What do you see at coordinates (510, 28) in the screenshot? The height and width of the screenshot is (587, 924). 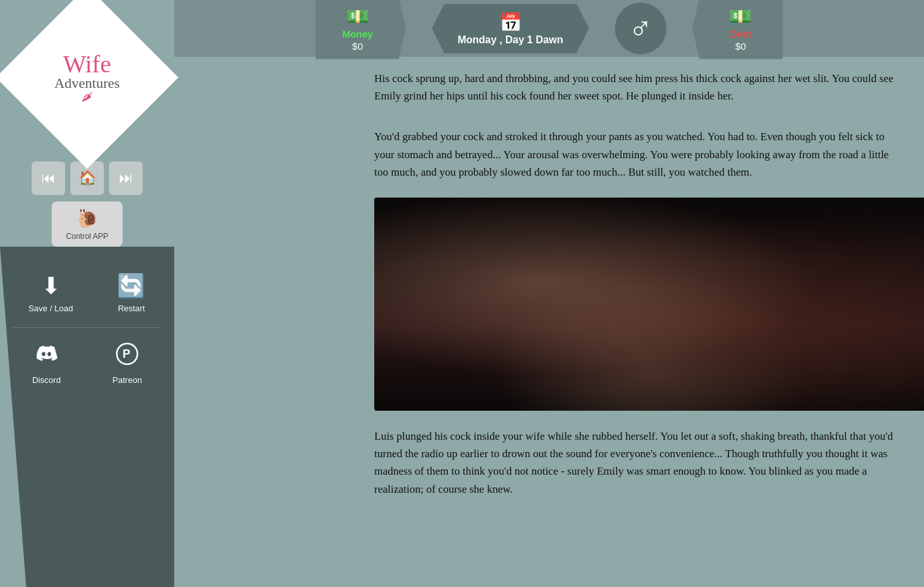 I see `day-chevron: 📅 Monday , Day 1 Dawn` at bounding box center [510, 28].